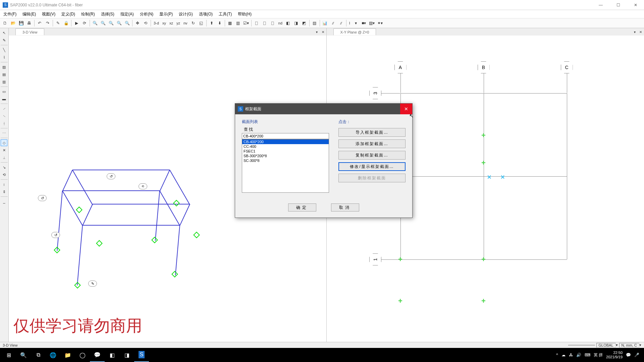 This screenshot has height=362, width=644. I want to click on tool3-icon: ▨, so click(4, 67).